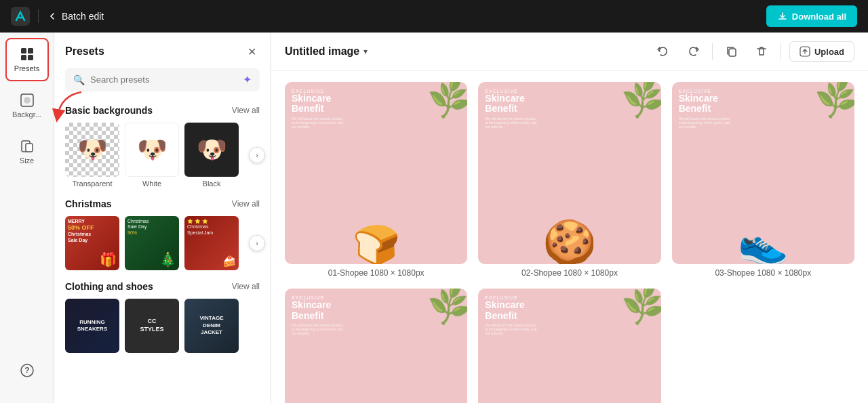 This screenshot has height=403, width=868. Describe the element at coordinates (764, 180) in the screenshot. I see `image-card-3: 🌿 EXCLUSIVE SkincareBenefit We will laun…` at that location.